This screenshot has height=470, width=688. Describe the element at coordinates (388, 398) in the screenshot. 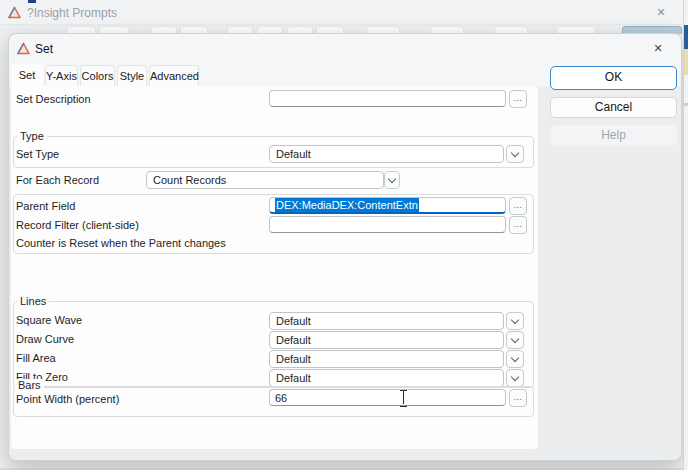

I see `point-width-input` at that location.